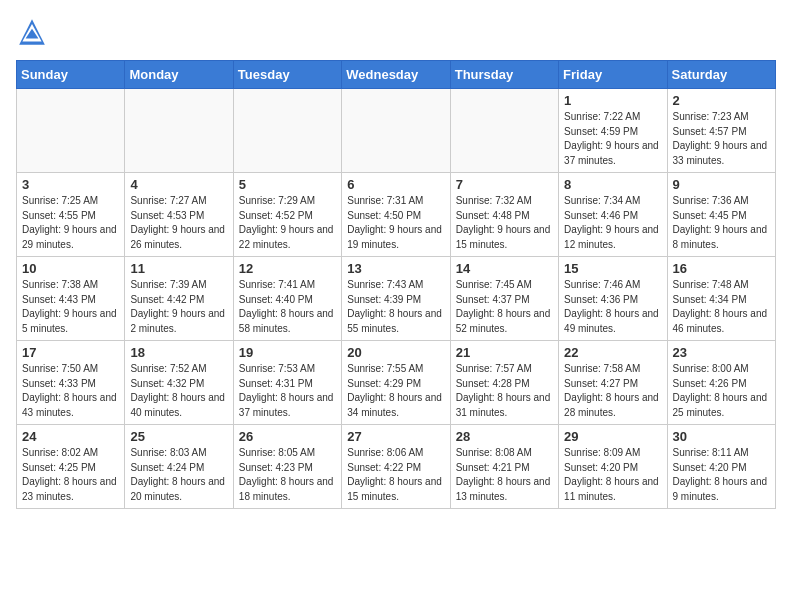  I want to click on calendar-week-row: 1Sunrise: 7:22 AMSunset: 4:59 PMDaylight…, so click(396, 131).